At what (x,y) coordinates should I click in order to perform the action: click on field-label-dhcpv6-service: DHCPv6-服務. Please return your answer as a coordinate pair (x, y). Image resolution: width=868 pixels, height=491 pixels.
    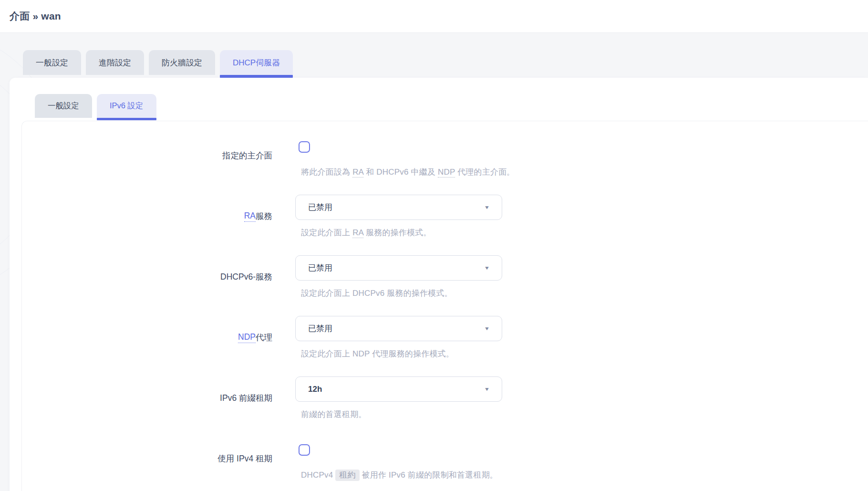
    Looking at the image, I should click on (158, 277).